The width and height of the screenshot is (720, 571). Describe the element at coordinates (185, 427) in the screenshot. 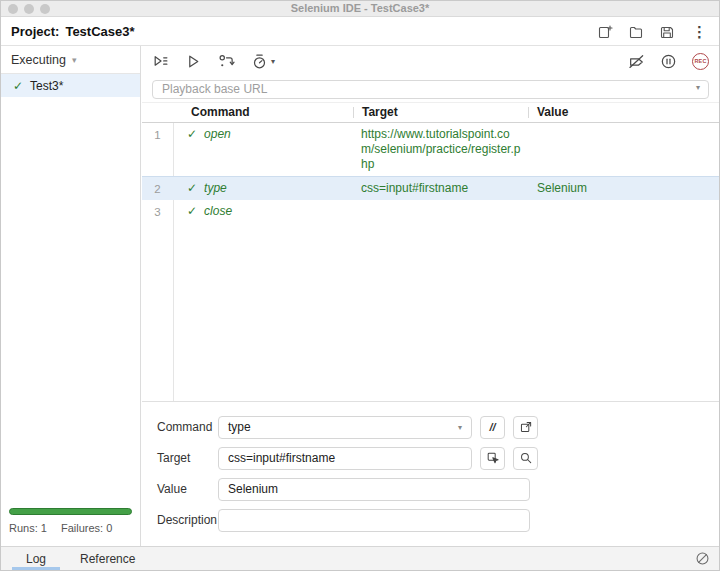

I see `command-field-label: Command` at that location.